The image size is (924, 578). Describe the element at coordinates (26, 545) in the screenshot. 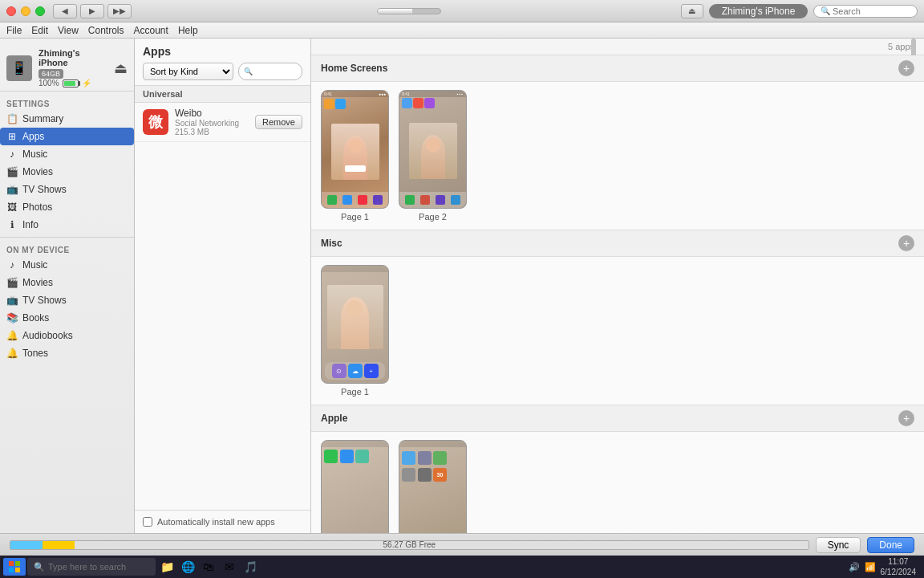

I see `storage-seg-apps` at that location.